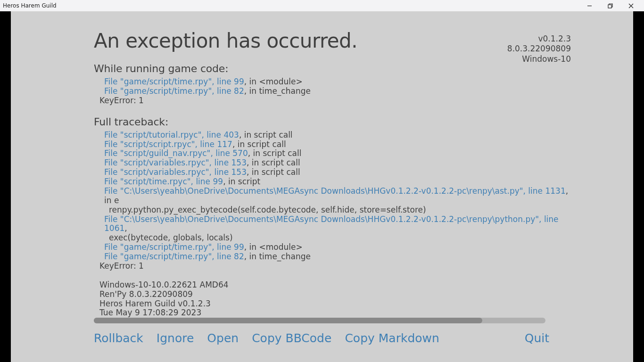 The image size is (644, 362). What do you see at coordinates (336, 285) in the screenshot?
I see `meta-line: Windows-10-10.0.22621 AMD64` at bounding box center [336, 285].